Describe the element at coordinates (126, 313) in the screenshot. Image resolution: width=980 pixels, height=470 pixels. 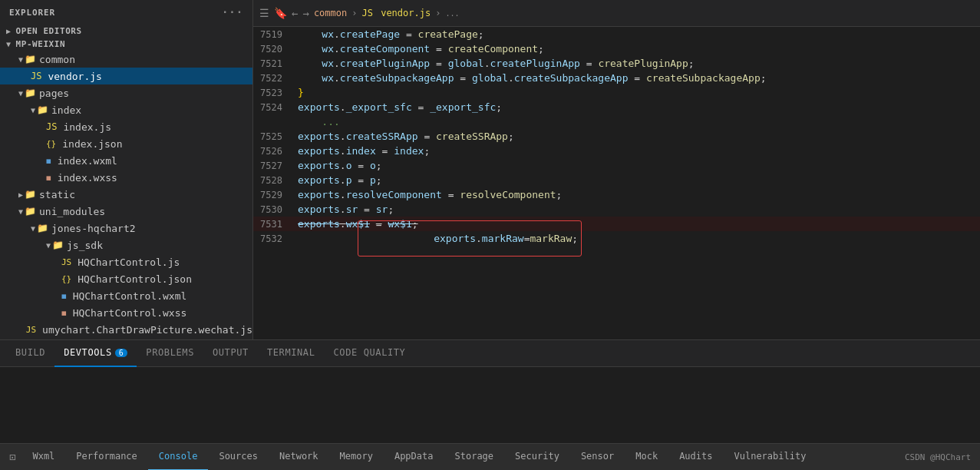
I see `tree-item-hqchartcontrol-wxss: ◼ HQChartControl.wxss` at that location.